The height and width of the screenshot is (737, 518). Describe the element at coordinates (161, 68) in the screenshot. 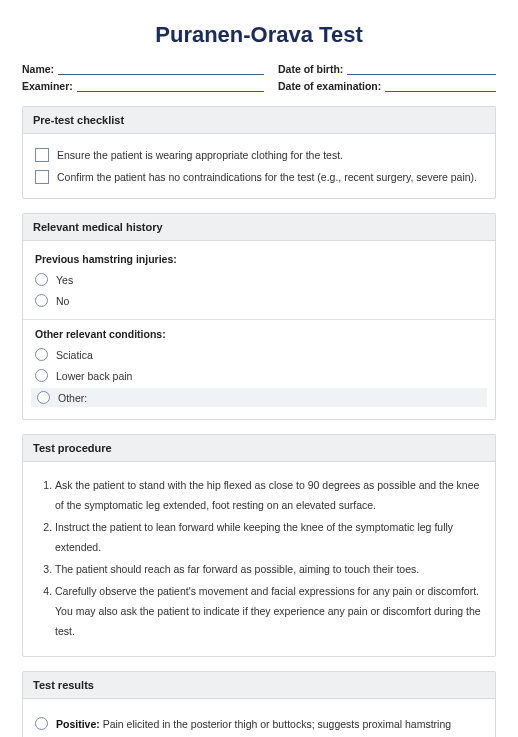

I see `name-input-line` at that location.